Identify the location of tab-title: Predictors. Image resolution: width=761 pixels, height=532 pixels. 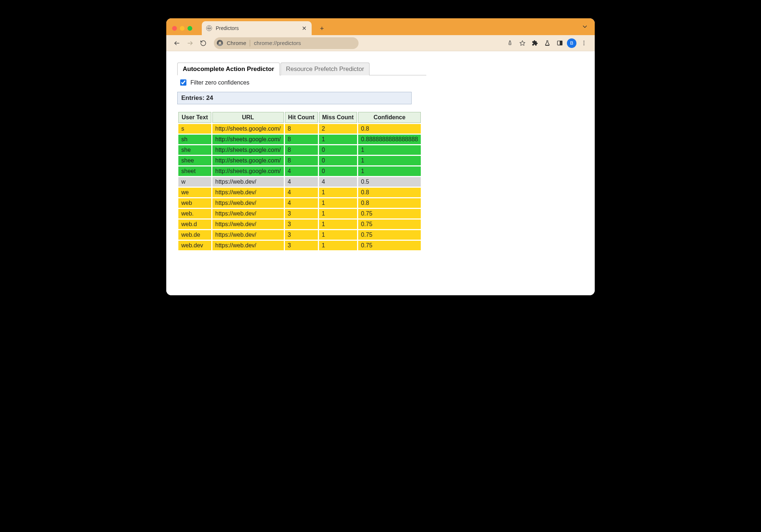
(256, 28).